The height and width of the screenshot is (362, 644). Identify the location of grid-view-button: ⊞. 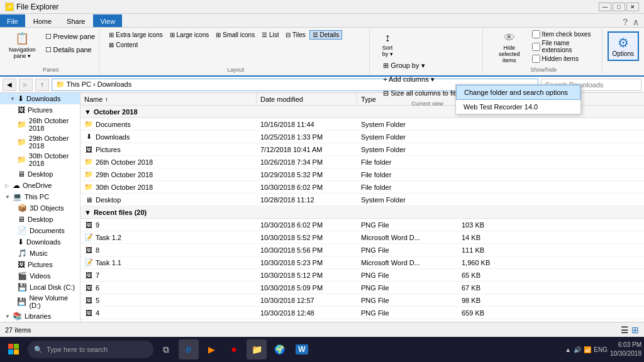
(635, 330).